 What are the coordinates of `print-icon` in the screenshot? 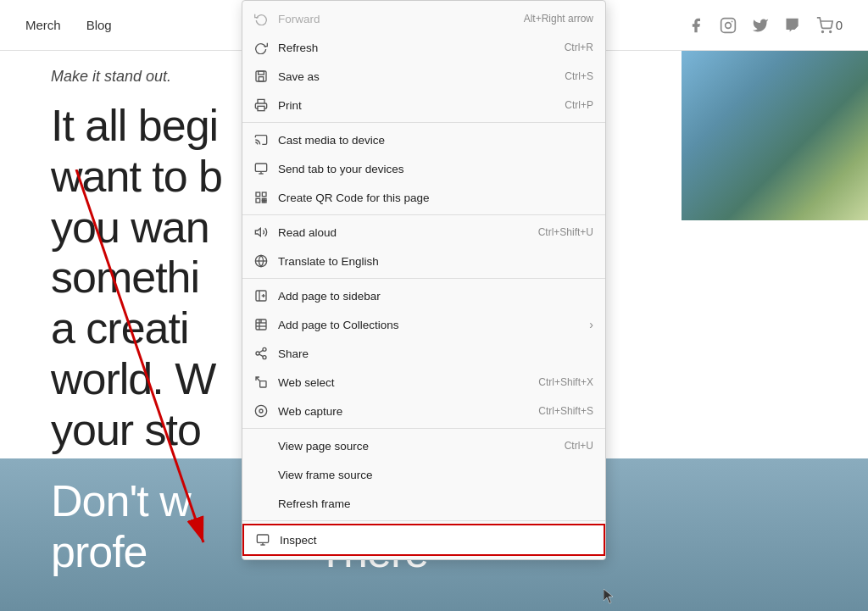 It's located at (261, 105).